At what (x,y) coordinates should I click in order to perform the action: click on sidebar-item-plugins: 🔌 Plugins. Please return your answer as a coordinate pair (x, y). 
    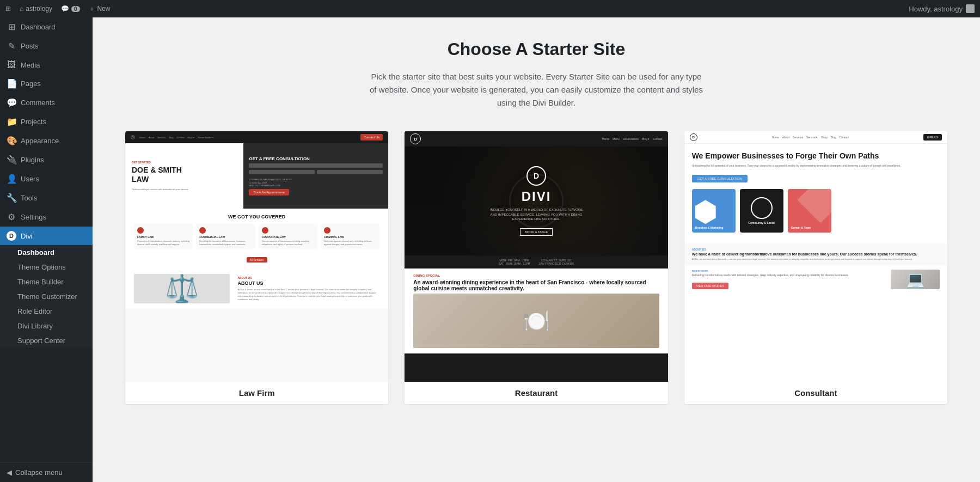
    Looking at the image, I should click on (46, 160).